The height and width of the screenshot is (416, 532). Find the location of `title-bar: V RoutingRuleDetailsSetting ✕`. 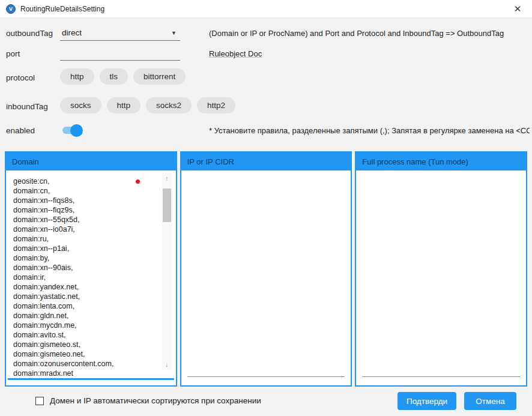

title-bar: V RoutingRuleDetailsSetting ✕ is located at coordinates (266, 9).